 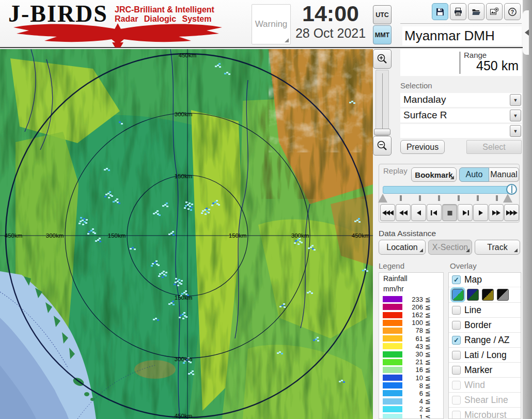 What do you see at coordinates (434, 213) in the screenshot?
I see `step-back-icon` at bounding box center [434, 213].